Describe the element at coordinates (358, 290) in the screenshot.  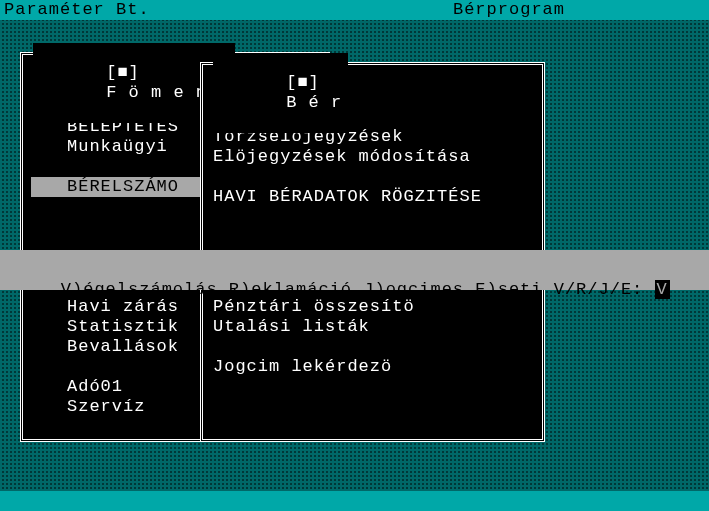
I see `prompt-text: V)égelszámolás,R)eklamáció,J)ogcimes,E)s…` at that location.